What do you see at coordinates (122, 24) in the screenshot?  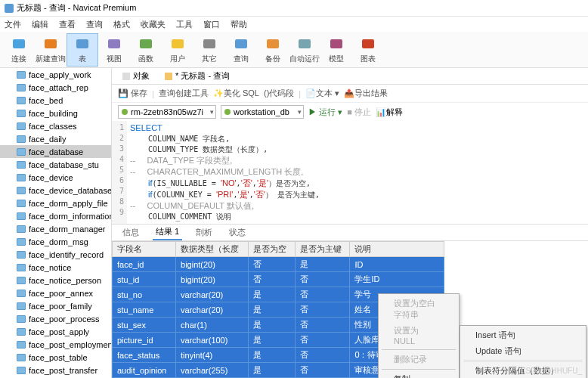 I see `menu-format: 格式` at bounding box center [122, 24].